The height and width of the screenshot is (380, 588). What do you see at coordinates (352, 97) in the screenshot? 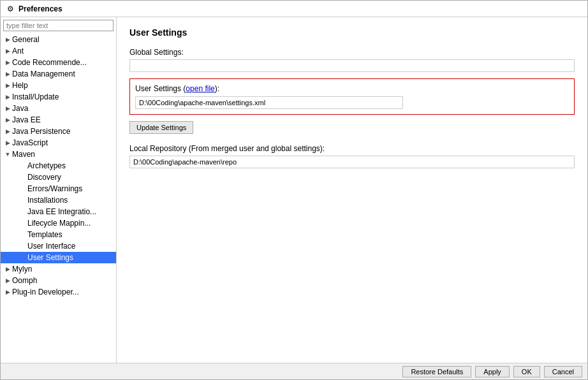
I see `user-settings-box: User Settings (open file):` at bounding box center [352, 97].